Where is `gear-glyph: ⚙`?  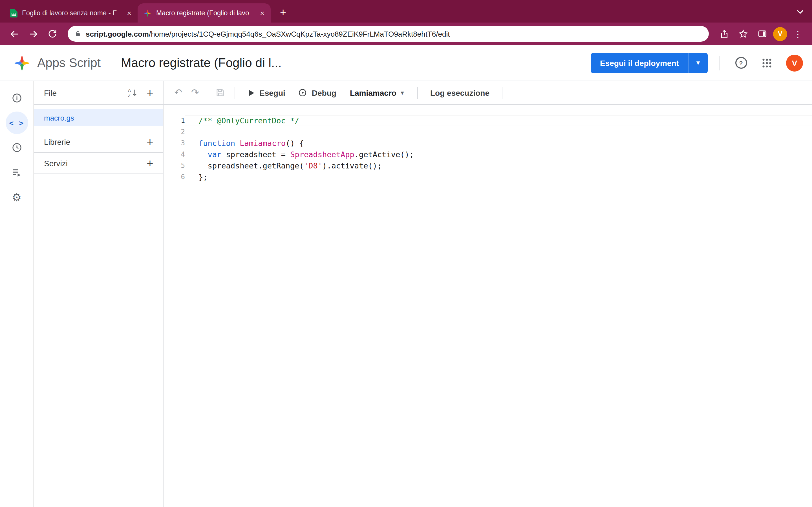 gear-glyph: ⚙ is located at coordinates (17, 197).